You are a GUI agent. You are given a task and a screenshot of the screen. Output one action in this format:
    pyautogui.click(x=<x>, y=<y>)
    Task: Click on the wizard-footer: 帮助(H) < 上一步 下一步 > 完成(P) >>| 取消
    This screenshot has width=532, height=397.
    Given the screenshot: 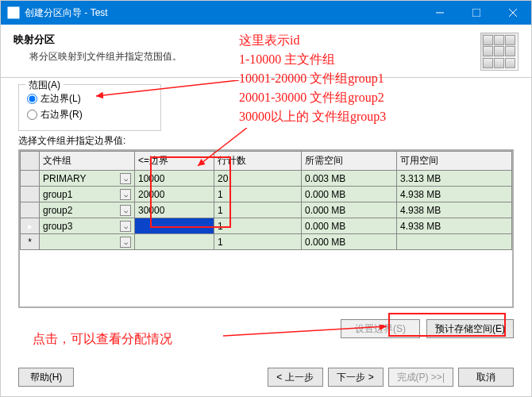 What is the action you would take?
    pyautogui.click(x=266, y=377)
    